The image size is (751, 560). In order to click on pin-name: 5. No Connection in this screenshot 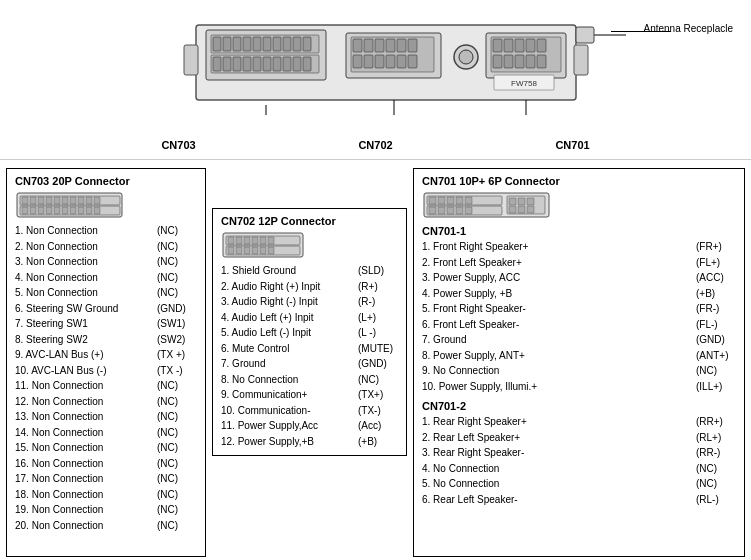, I will do `click(557, 484)`.